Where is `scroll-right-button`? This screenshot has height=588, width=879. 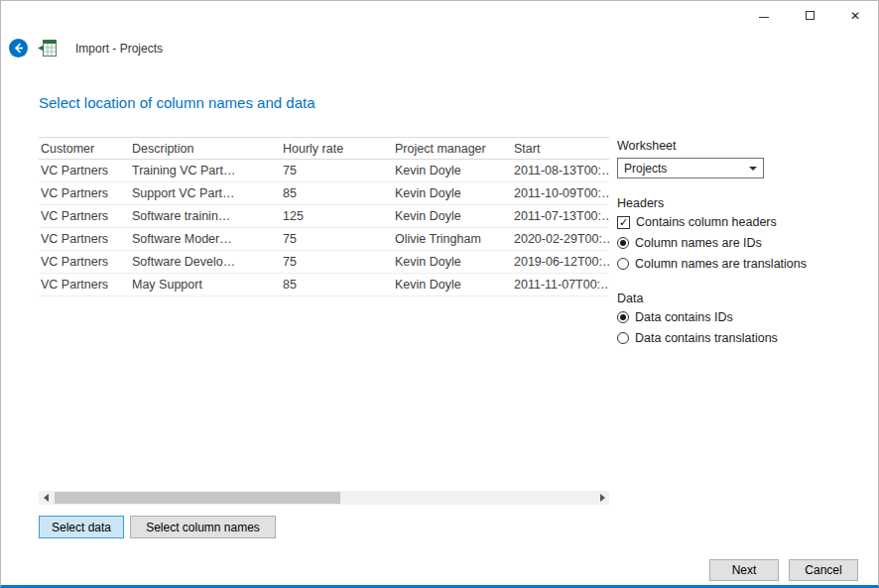 scroll-right-button is located at coordinates (602, 498).